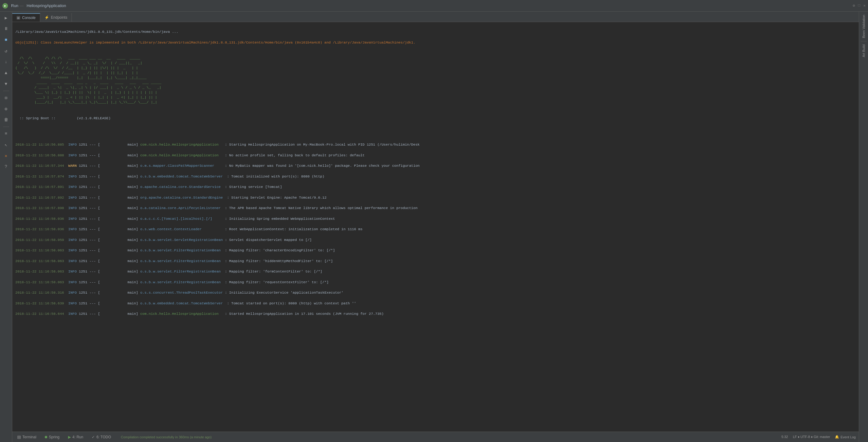 The height and width of the screenshot is (442, 868). I want to click on sidebar-clear-icon: 🗑, so click(6, 120).